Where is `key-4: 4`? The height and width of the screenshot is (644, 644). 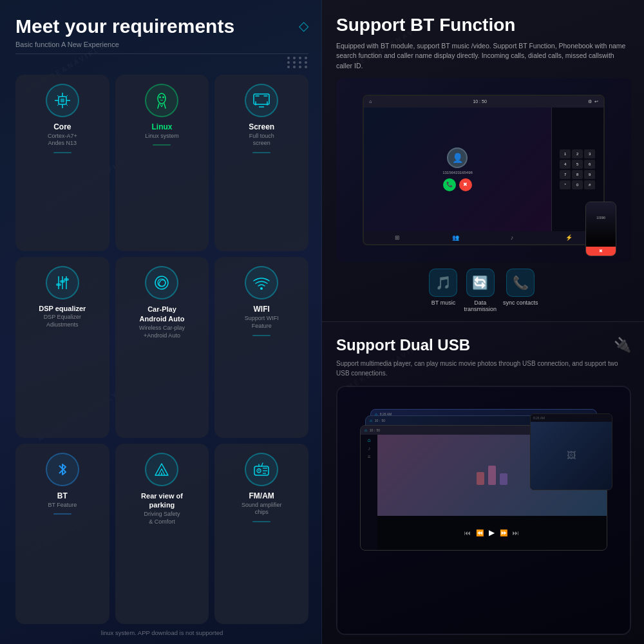 key-4: 4 is located at coordinates (565, 164).